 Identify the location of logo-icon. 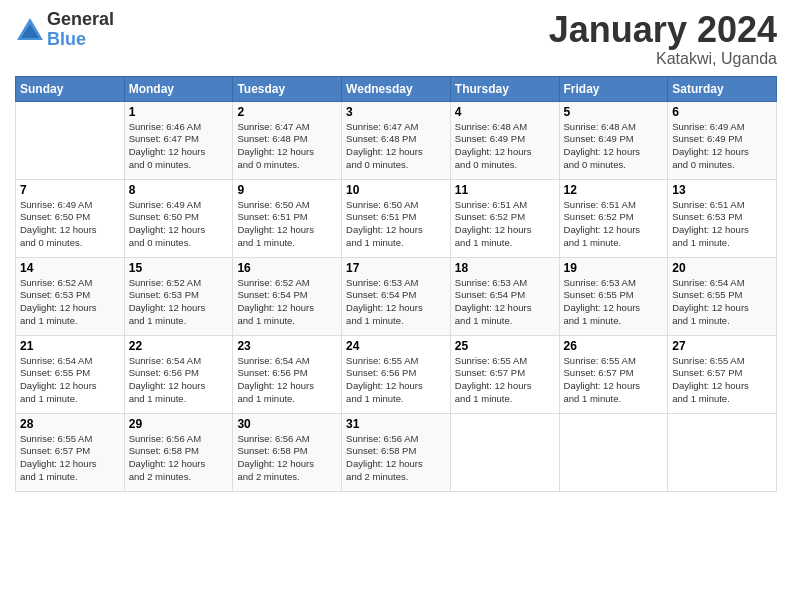
(30, 30).